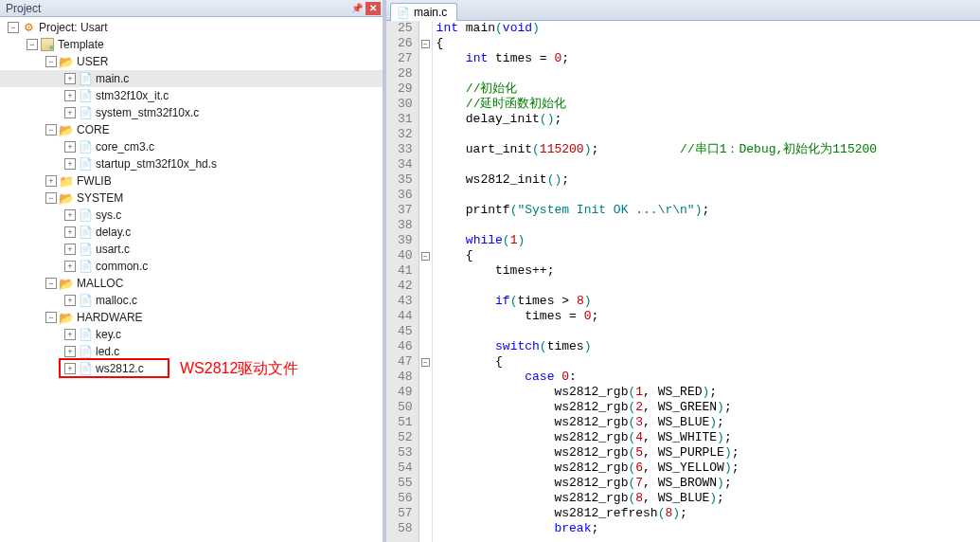 The image size is (980, 542). Describe the element at coordinates (708, 28) in the screenshot. I see `code-line: int main(void)` at that location.